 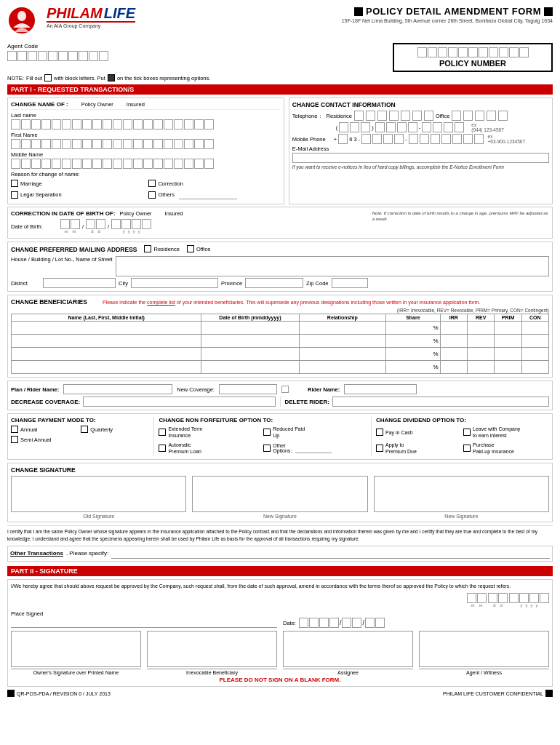 I want to click on leave-company-option: Leave with Companyto earn interest, so click(x=506, y=432).